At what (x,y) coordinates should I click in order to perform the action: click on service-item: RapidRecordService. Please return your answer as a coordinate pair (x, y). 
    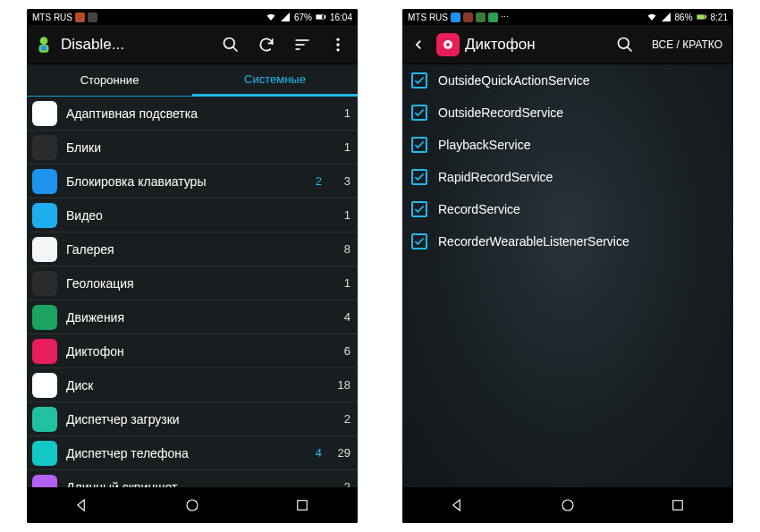
    Looking at the image, I should click on (568, 177).